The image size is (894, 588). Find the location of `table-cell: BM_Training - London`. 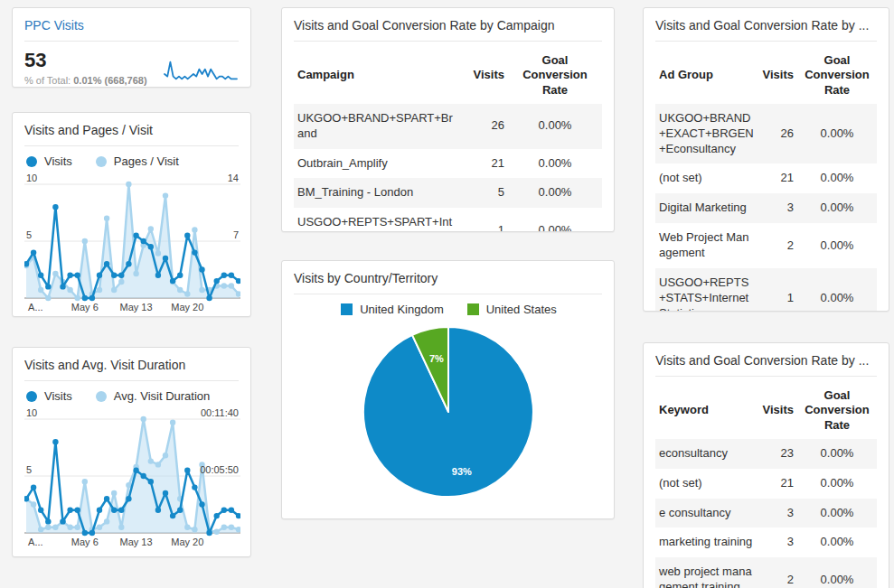

table-cell: BM_Training - London is located at coordinates (378, 193).